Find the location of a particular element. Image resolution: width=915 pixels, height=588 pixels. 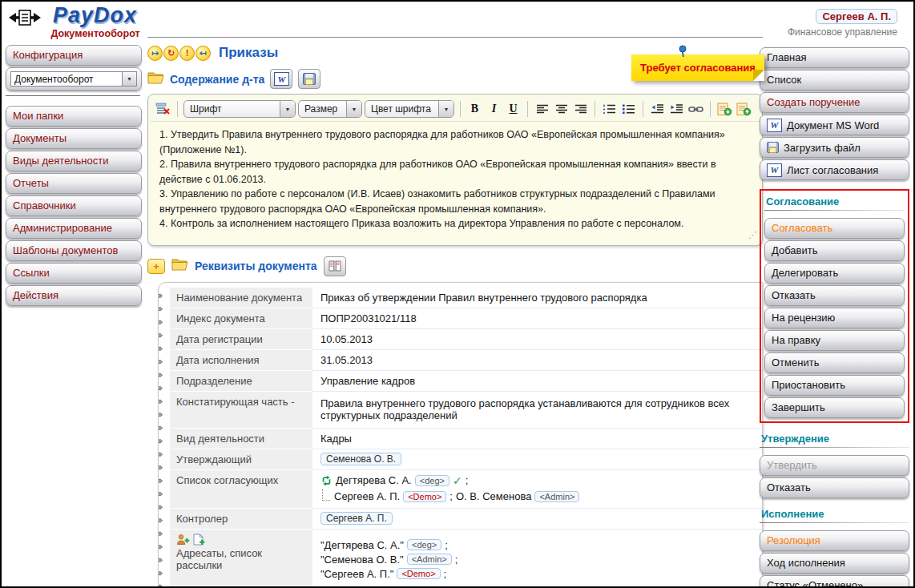

agree-button: Согласовать is located at coordinates (835, 228).